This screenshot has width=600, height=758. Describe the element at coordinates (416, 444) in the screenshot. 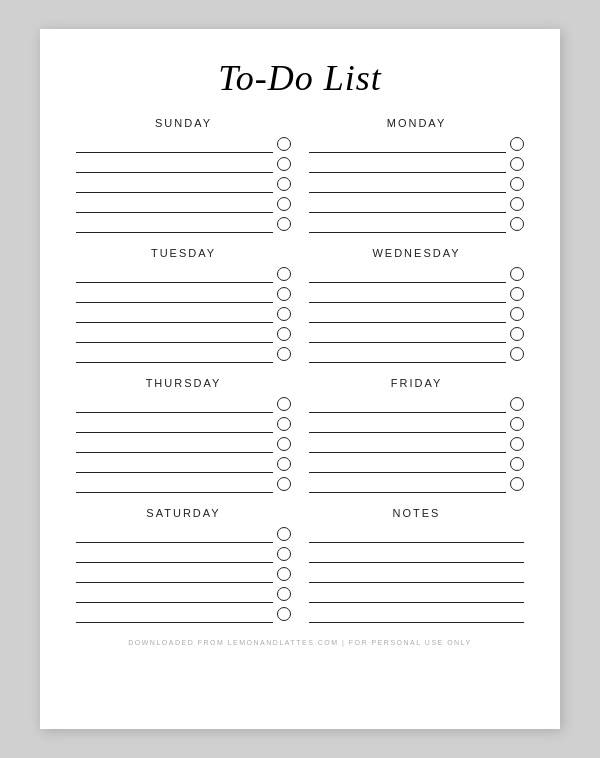

I see `friday-rows` at that location.